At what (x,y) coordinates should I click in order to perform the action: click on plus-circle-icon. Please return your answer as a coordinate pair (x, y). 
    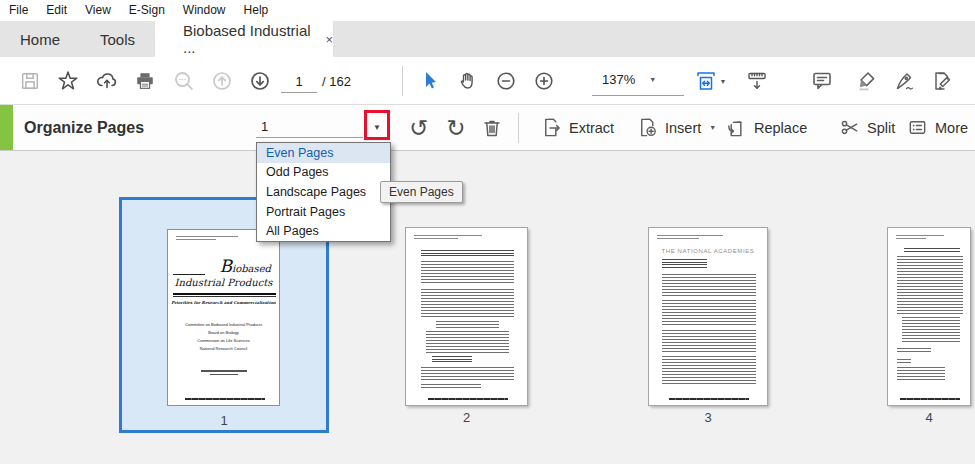
    Looking at the image, I should click on (544, 81).